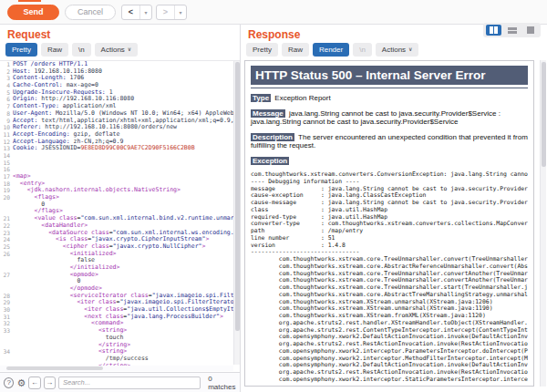 The width and height of the screenshot is (547, 392). What do you see at coordinates (120, 107) in the screenshot?
I see `editor-line: 7Content-Type: application/xml` at bounding box center [120, 107].